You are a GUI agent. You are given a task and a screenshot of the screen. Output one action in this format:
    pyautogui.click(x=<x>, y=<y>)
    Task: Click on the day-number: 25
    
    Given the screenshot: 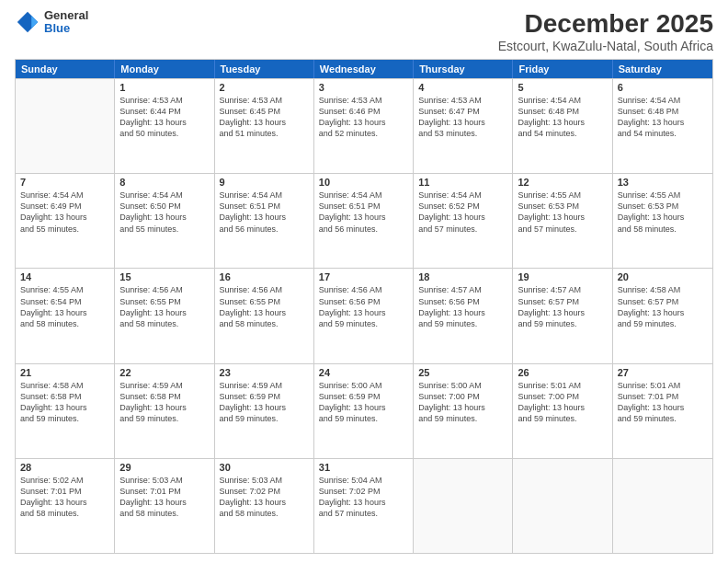 What is the action you would take?
    pyautogui.click(x=463, y=373)
    